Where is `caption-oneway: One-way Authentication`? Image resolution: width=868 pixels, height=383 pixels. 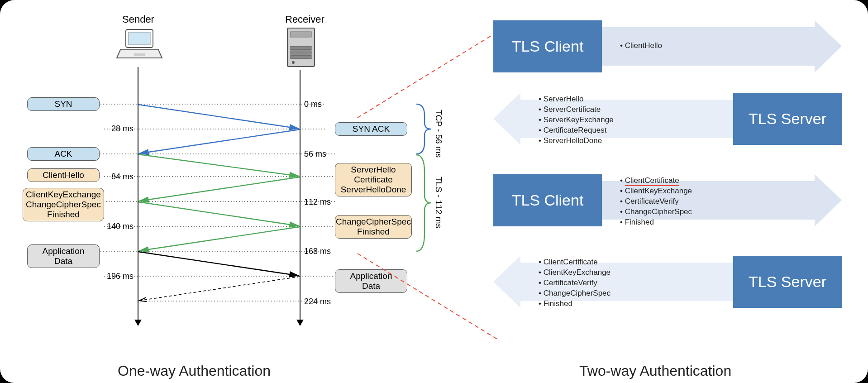
caption-oneway: One-way Authentication is located at coordinates (194, 371).